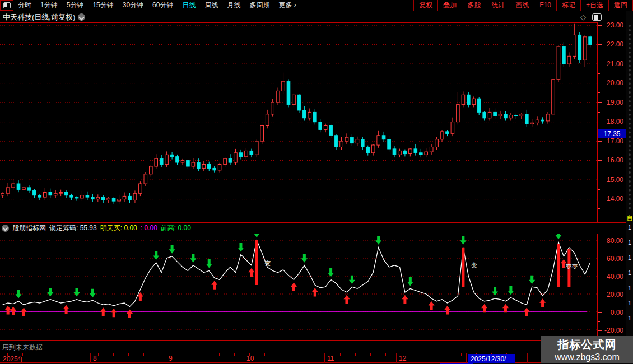 Image resolution: width=633 pixels, height=364 pixels. What do you see at coordinates (75, 6) in the screenshot?
I see `period-tab-5分钟: 5分钟` at bounding box center [75, 6].